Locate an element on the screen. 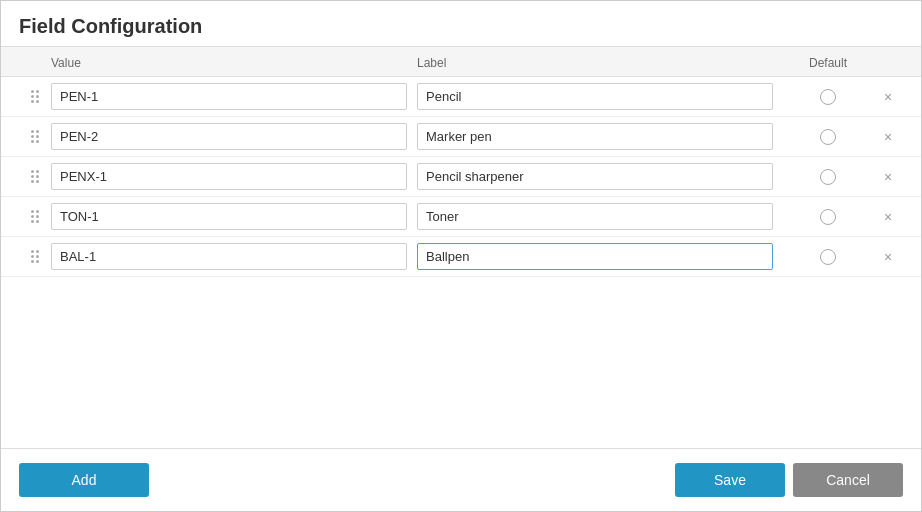  save-button: Save is located at coordinates (730, 480).